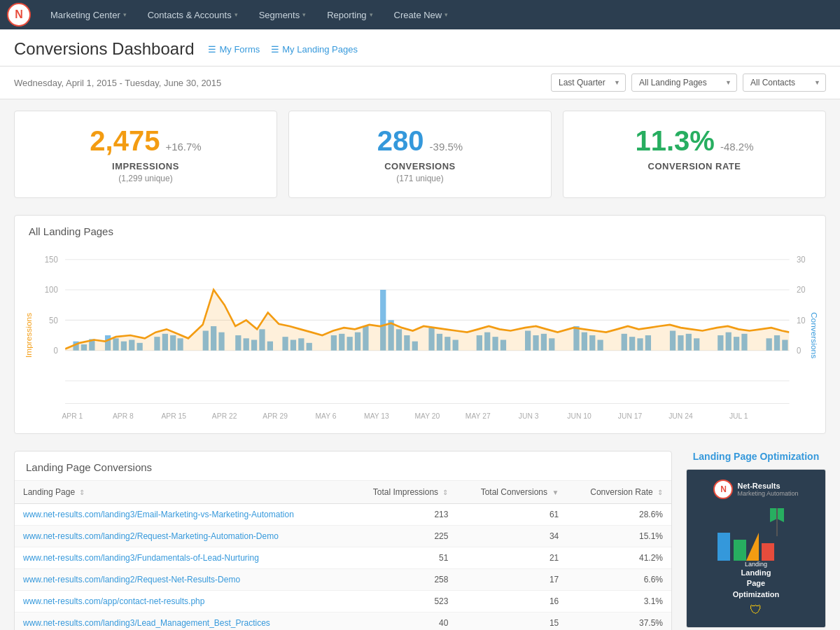 Image resolution: width=840 pixels, height=630 pixels. Describe the element at coordinates (52, 290) in the screenshot. I see `svg-text: 100` at that location.